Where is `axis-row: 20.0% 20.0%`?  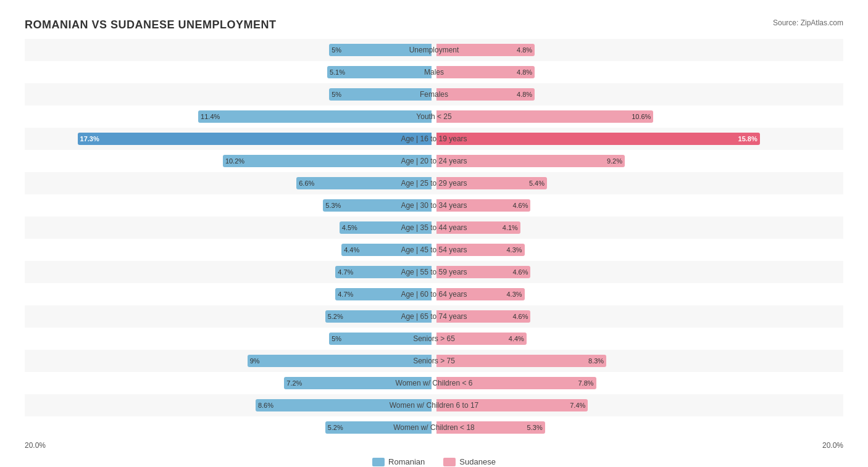
axis-row: 20.0% 20.0% is located at coordinates (434, 445).